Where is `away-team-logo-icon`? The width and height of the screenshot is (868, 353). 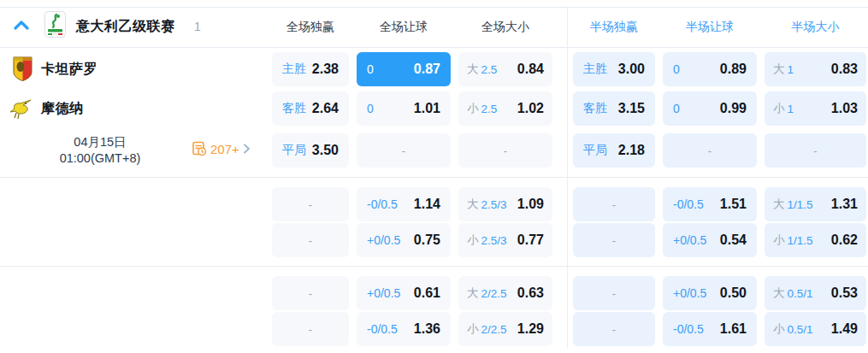
away-team-logo-icon is located at coordinates (21, 109).